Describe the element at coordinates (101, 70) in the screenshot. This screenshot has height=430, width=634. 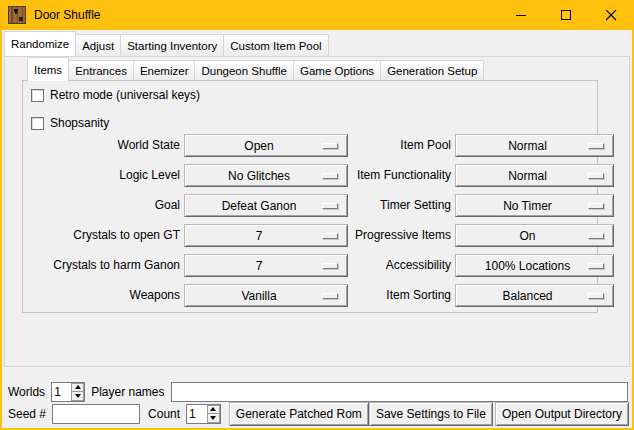
I see `tab-entrances: Entrances` at that location.